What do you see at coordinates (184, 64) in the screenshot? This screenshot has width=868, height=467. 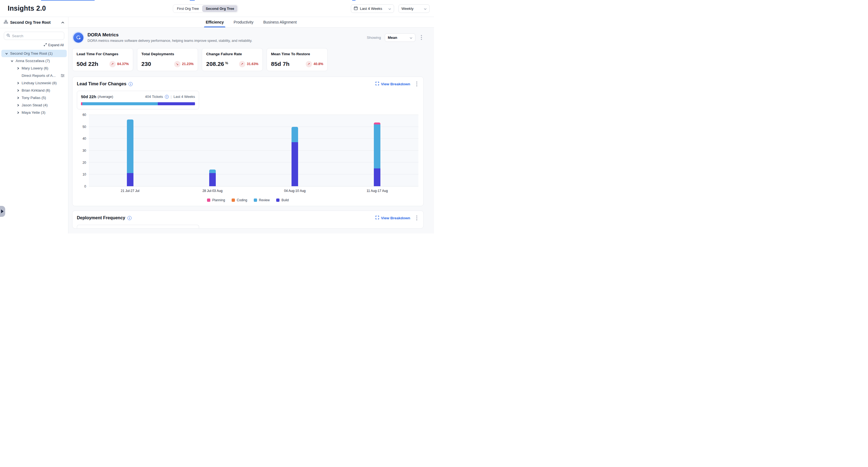 I see `metric-delta: ↘21.23%` at bounding box center [184, 64].